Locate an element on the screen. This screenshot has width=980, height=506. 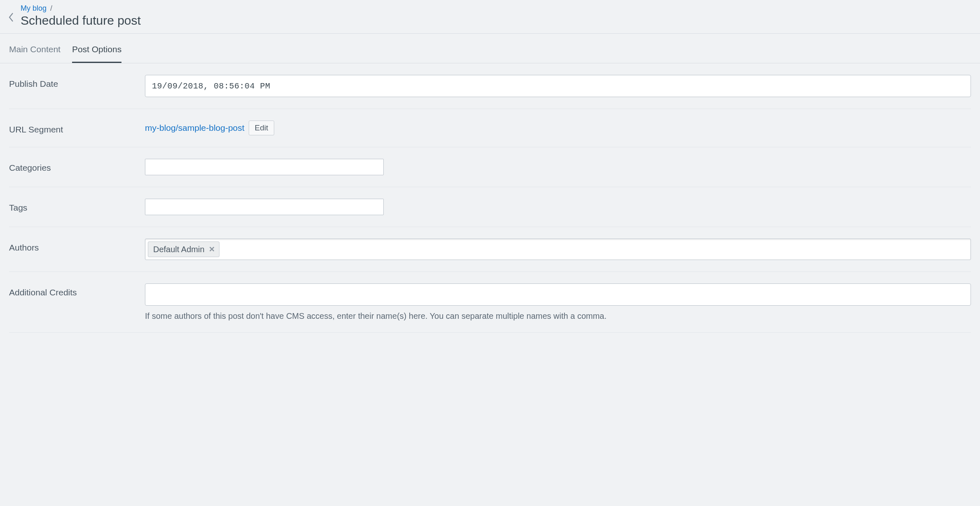
tab-post-options: Post Options is located at coordinates (97, 49).